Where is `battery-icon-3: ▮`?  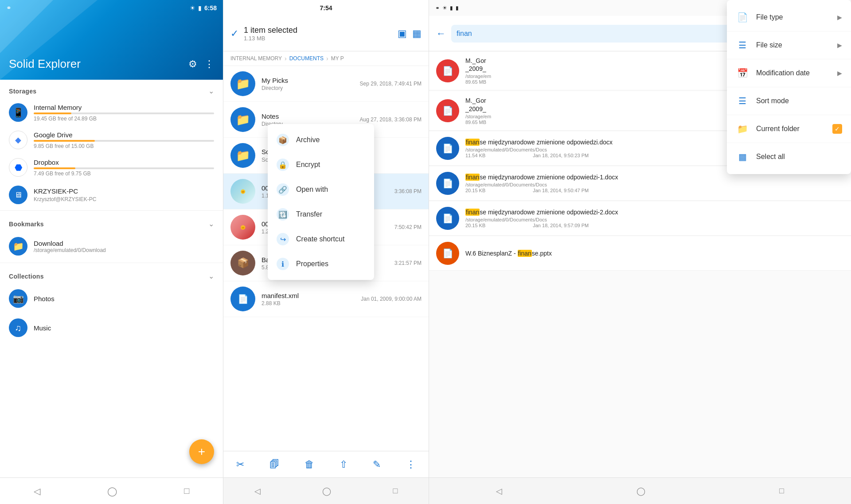
battery-icon-3: ▮ is located at coordinates (457, 8).